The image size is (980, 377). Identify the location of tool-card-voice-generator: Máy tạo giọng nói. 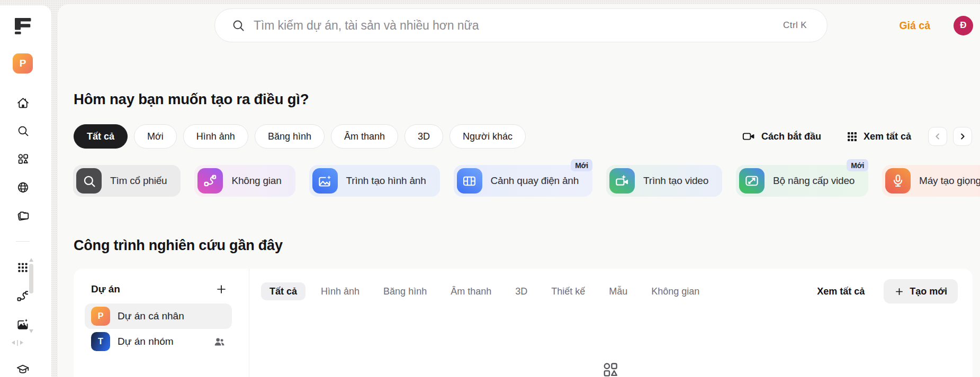
(931, 181).